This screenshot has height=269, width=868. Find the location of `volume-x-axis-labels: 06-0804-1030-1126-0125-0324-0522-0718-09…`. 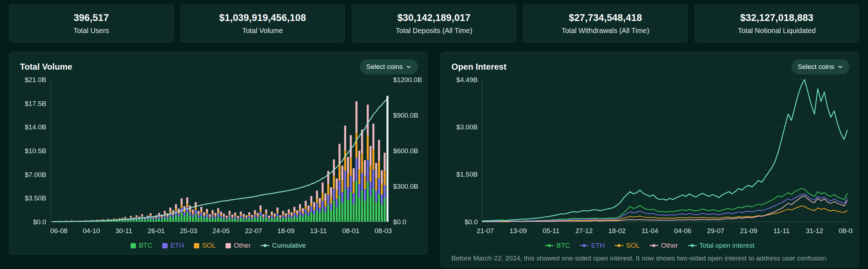

volume-x-axis-labels: 06-0804-1030-1126-0125-0324-0522-0718-09… is located at coordinates (221, 231).